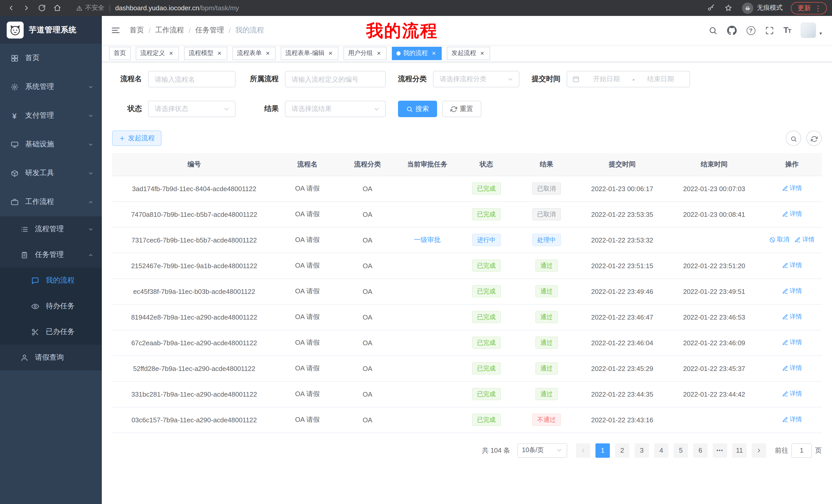  What do you see at coordinates (622, 450) in the screenshot?
I see `pager-page-2: 2` at bounding box center [622, 450].